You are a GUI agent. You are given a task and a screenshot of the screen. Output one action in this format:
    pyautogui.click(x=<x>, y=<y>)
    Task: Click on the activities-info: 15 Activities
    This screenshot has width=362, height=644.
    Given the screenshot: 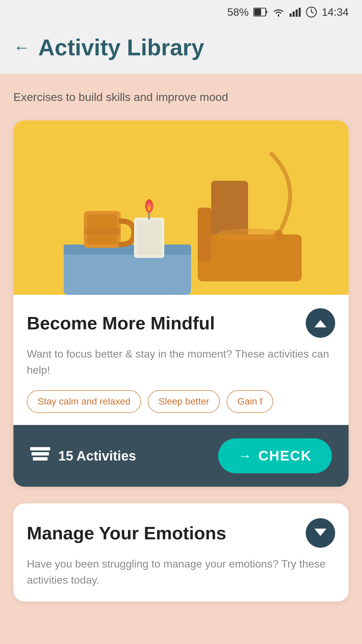 What is the action you would take?
    pyautogui.click(x=83, y=456)
    